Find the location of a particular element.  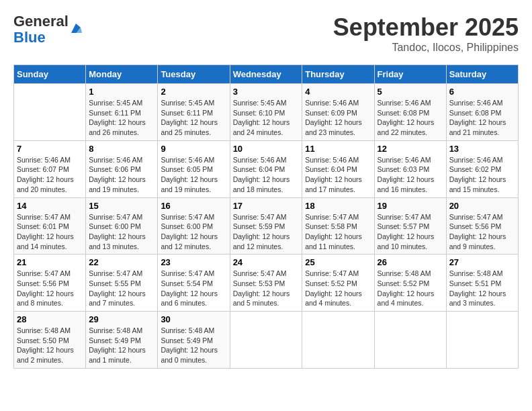

day-cell: 14Sunrise: 5:47 AM Sunset: 6:01 PM Dayli… is located at coordinates (50, 226).